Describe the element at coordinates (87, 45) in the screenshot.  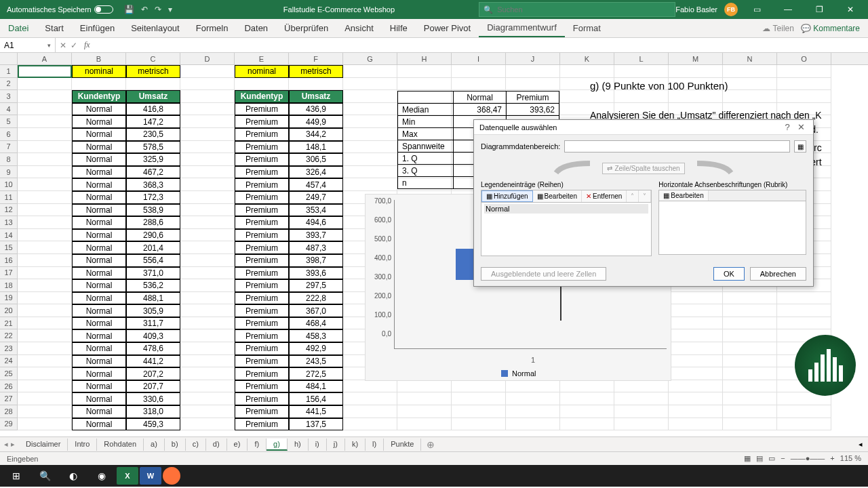
I see `fx-icon: fx` at that location.